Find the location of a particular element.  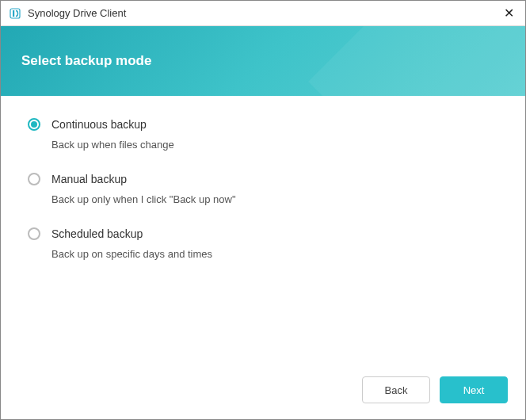

next-button: Next is located at coordinates (474, 390).